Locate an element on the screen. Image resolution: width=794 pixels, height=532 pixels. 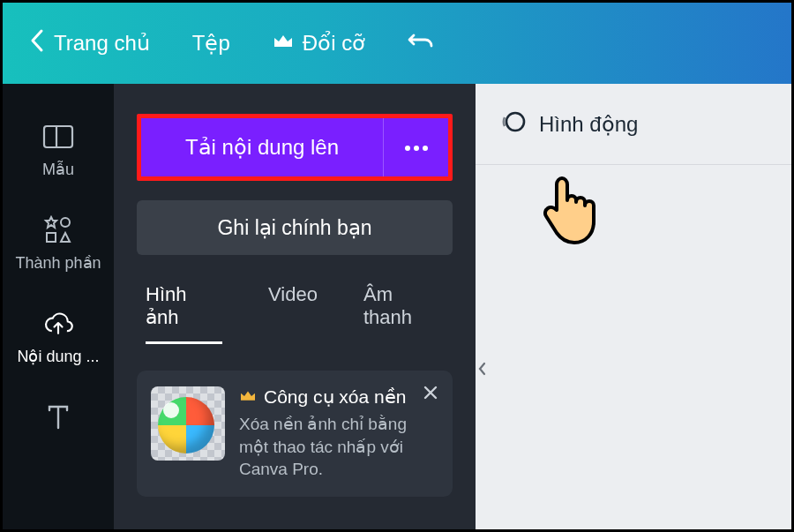
promo-close-button is located at coordinates (431, 394).